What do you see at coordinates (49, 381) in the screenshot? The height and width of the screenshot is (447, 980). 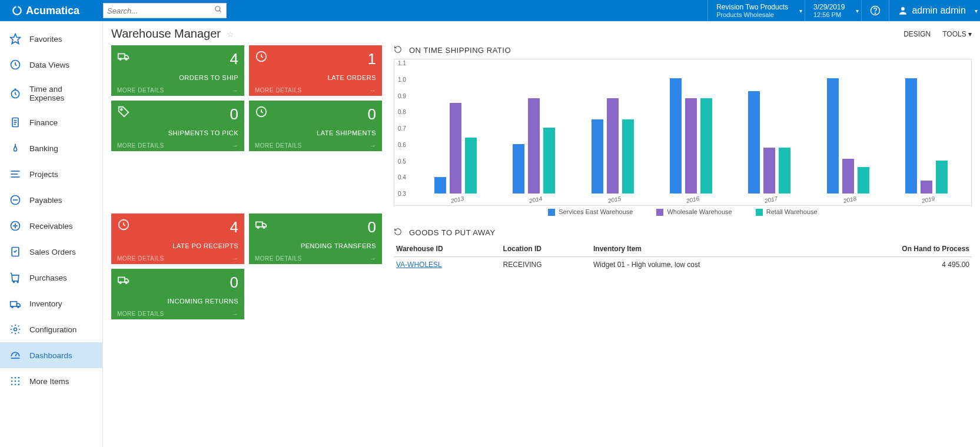 I see `sidebar-item-label: More Items` at bounding box center [49, 381].